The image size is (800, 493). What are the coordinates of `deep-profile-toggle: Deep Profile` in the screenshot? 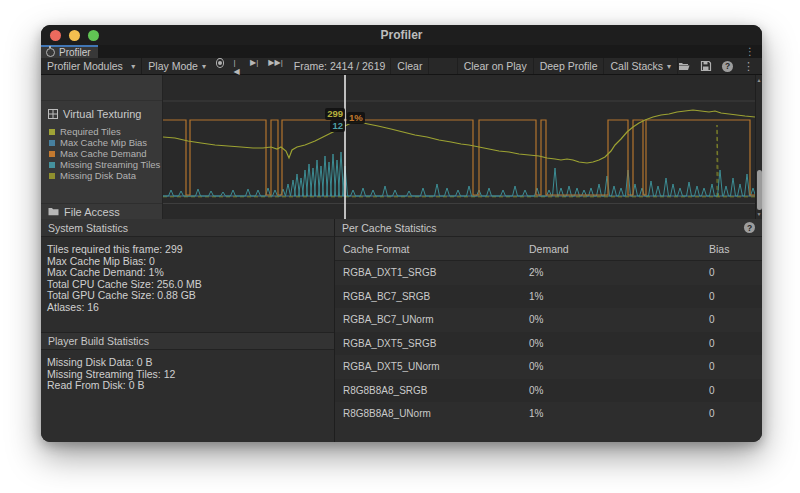 It's located at (569, 66).